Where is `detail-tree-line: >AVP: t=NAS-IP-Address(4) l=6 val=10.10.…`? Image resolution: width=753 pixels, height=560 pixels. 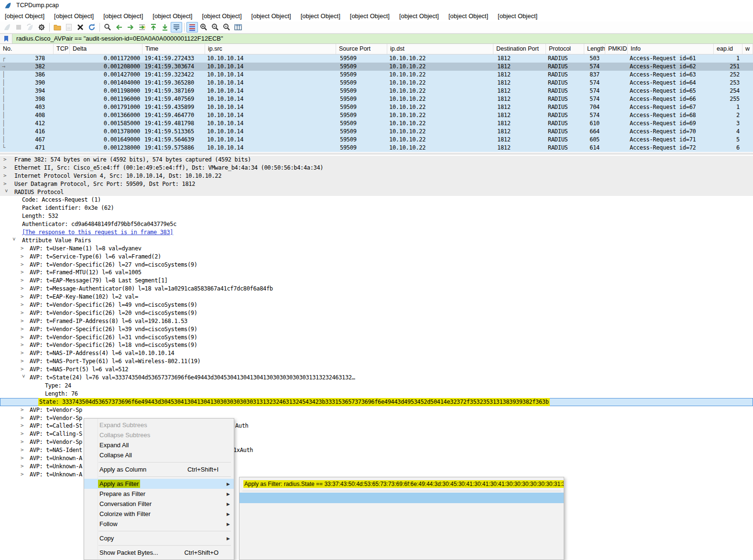
detail-tree-line: >AVP: t=NAS-IP-Address(4) l=6 val=10.10.… is located at coordinates (377, 354).